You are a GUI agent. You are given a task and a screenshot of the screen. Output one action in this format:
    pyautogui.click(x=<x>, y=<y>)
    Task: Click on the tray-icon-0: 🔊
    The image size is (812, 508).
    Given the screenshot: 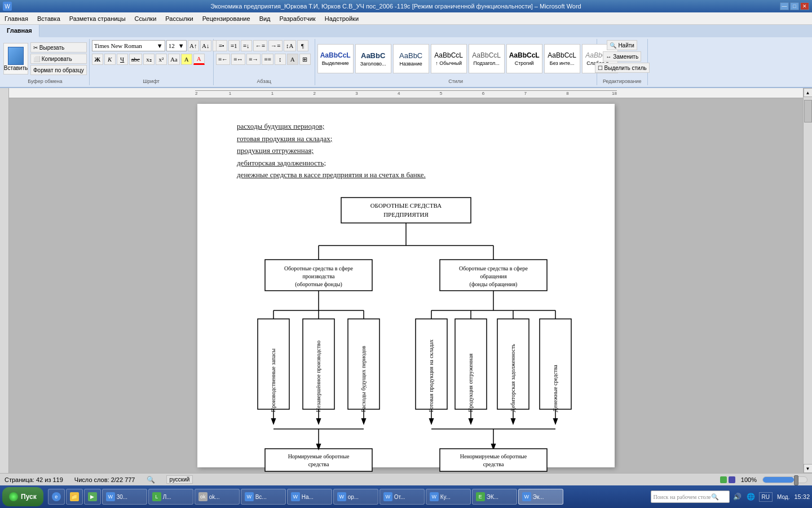 What is the action you would take?
    pyautogui.click(x=738, y=497)
    